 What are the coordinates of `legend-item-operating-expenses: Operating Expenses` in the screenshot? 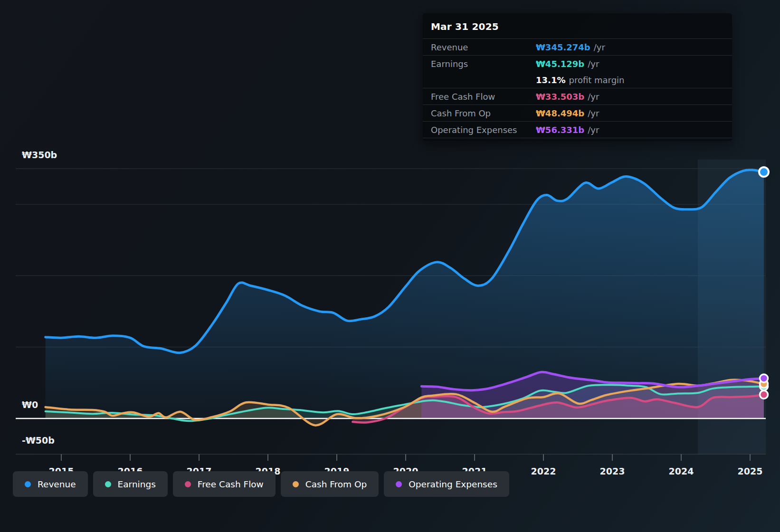 It's located at (447, 484).